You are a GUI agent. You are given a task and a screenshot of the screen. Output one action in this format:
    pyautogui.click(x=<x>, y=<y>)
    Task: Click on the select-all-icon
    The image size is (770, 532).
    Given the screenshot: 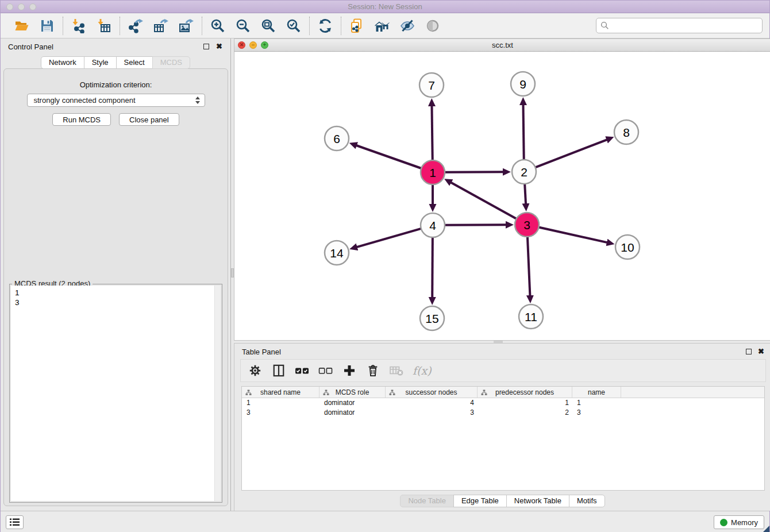 What is the action you would take?
    pyautogui.click(x=302, y=371)
    